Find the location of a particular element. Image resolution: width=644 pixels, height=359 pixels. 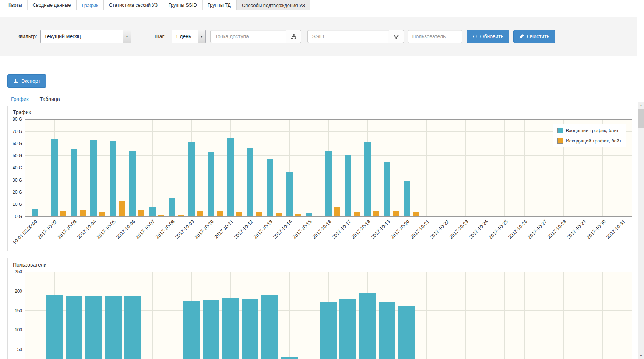

period-select: Текущий месяц ▼ is located at coordinates (85, 36).